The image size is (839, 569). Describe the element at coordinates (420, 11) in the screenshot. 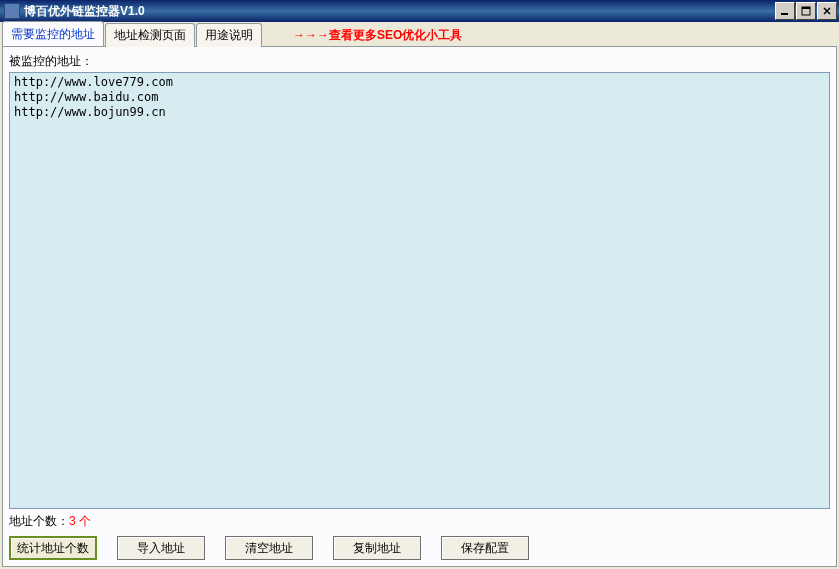

I see `titlebar: 博百优外链监控器V1.0` at that location.